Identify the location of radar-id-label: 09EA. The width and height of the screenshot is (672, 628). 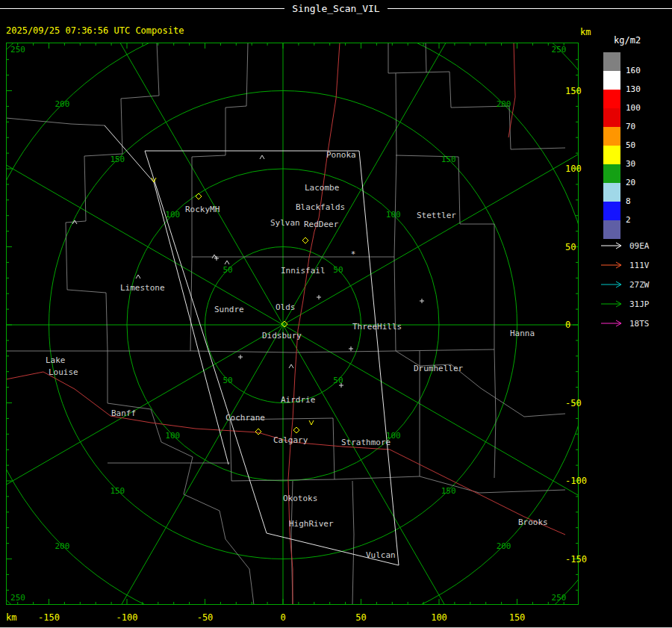
(639, 246).